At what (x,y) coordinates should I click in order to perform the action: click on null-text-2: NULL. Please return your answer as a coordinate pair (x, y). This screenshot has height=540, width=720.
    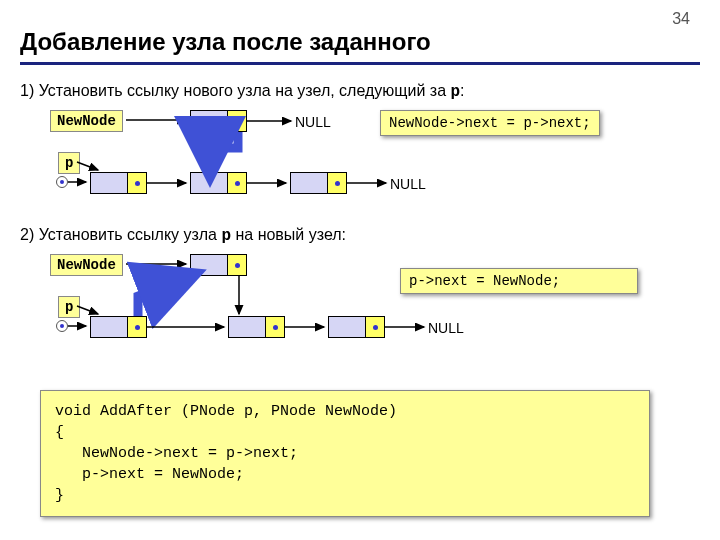
    Looking at the image, I should click on (446, 328).